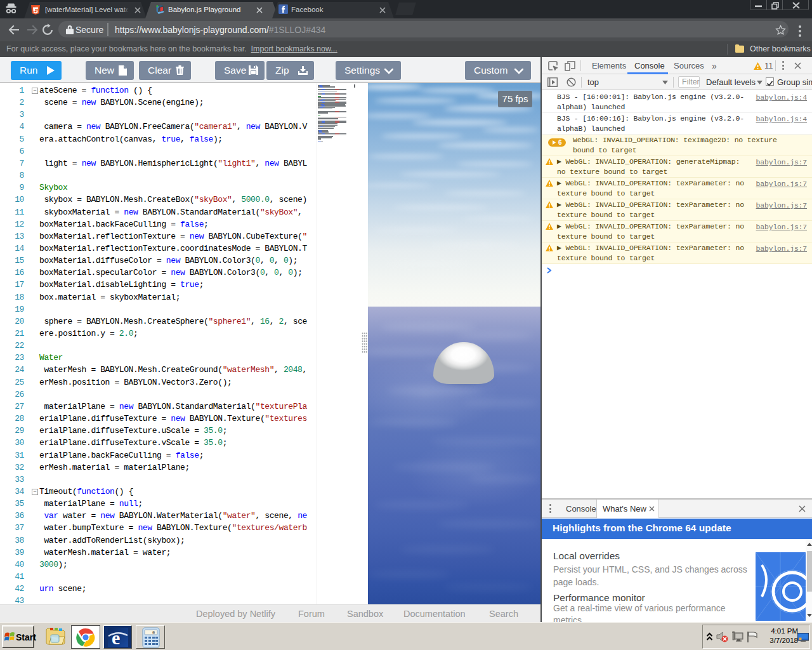 This screenshot has width=812, height=650. Describe the element at coordinates (560, 142) in the screenshot. I see `svg-text: 6` at that location.